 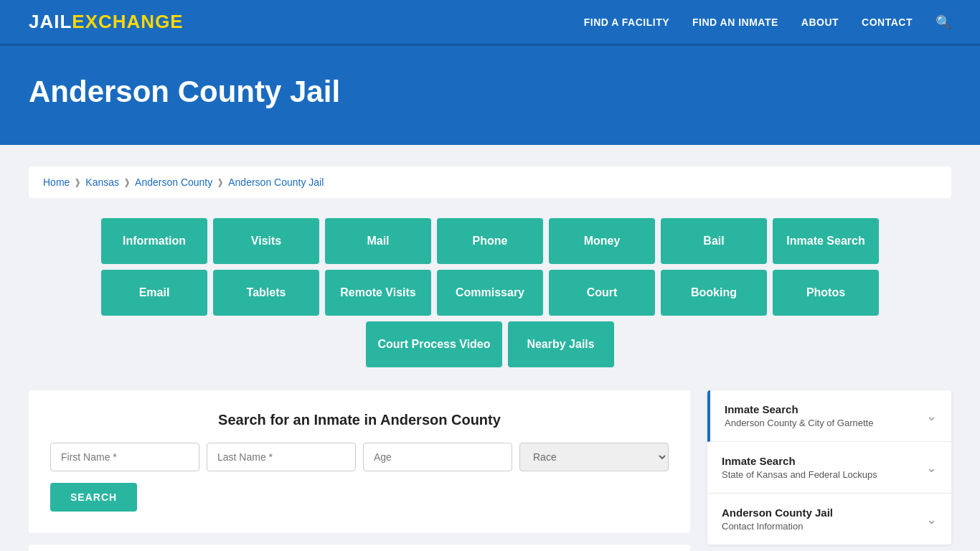 I want to click on logo-jail: JAIL, so click(x=50, y=22).